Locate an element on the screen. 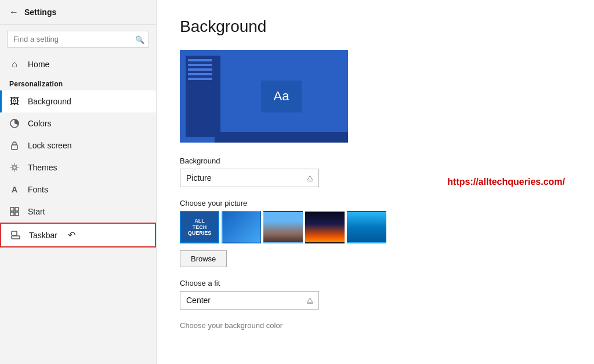 This screenshot has width=594, height=364. start-icon is located at coordinates (15, 212).